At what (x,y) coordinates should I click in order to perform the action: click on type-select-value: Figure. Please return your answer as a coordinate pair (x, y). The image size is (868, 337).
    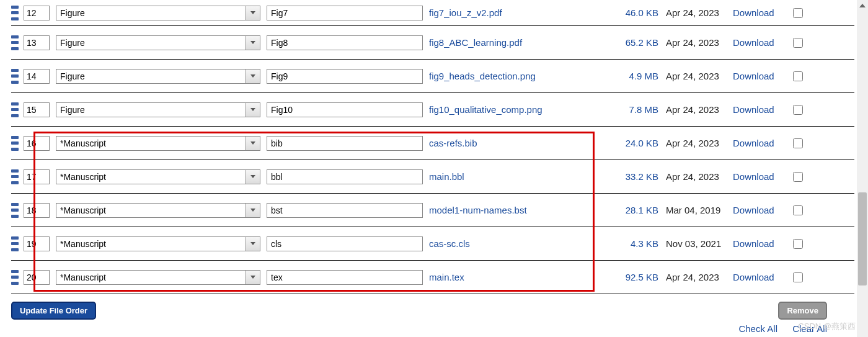
    Looking at the image, I should click on (151, 13).